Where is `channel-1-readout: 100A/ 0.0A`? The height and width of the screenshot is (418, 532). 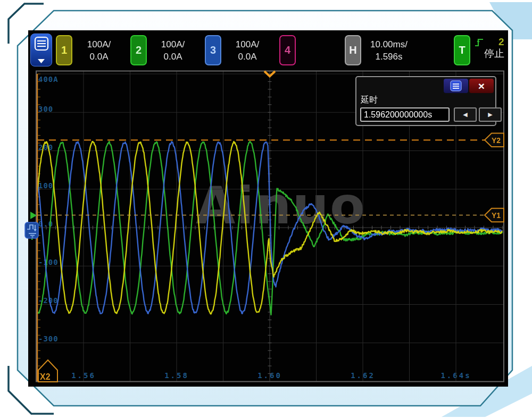
channel-1-readout: 100A/ 0.0A is located at coordinates (99, 51).